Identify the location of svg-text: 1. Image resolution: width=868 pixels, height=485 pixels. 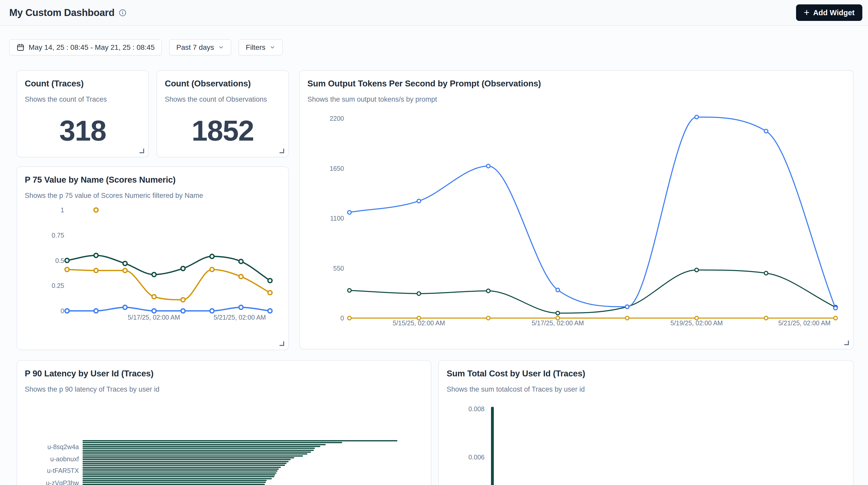
(63, 210).